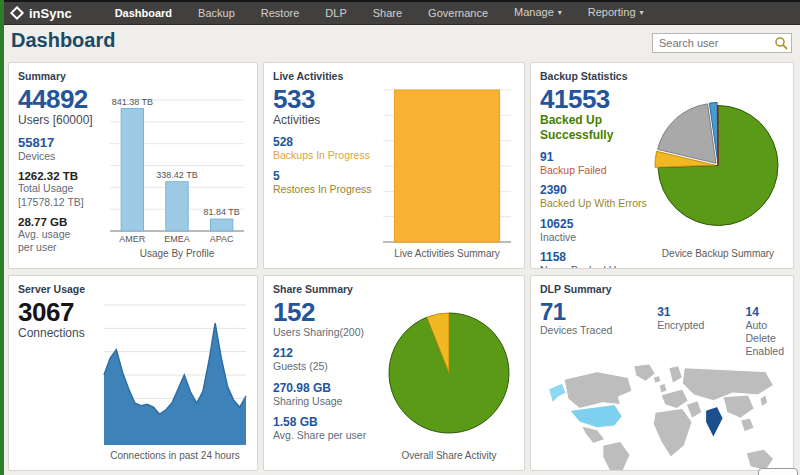  What do you see at coordinates (728, 384) in the screenshot?
I see `country-russia` at bounding box center [728, 384].